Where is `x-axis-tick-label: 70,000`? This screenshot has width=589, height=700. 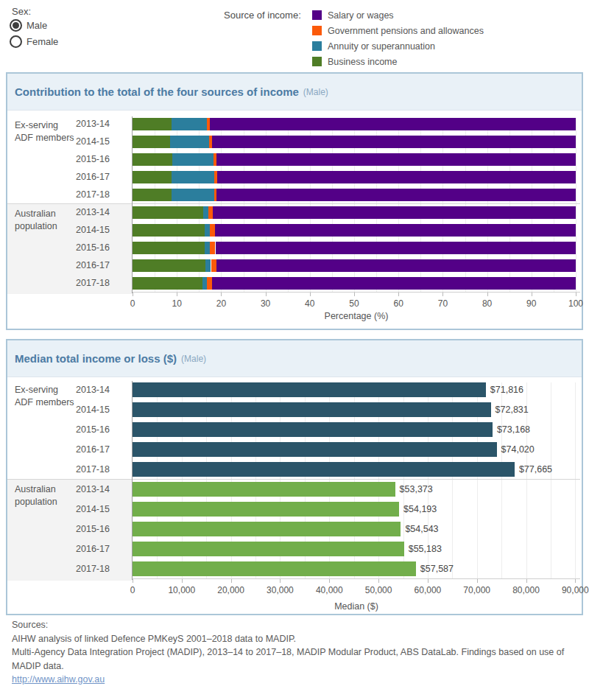
x-axis-tick-label: 70,000 is located at coordinates (477, 590).